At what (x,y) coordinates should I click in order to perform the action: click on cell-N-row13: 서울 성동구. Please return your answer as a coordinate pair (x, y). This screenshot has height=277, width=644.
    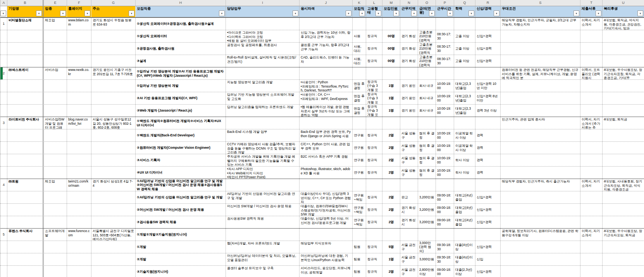
    Looking at the image, I should click on (409, 173).